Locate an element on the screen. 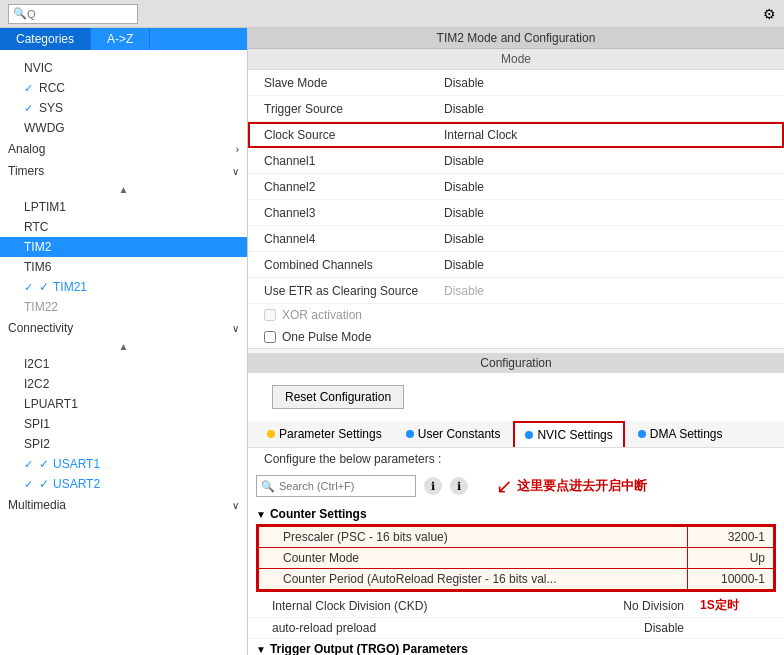 Image resolution: width=784 pixels, height=655 pixels. param-name-1: Counter Mode is located at coordinates (474, 558).